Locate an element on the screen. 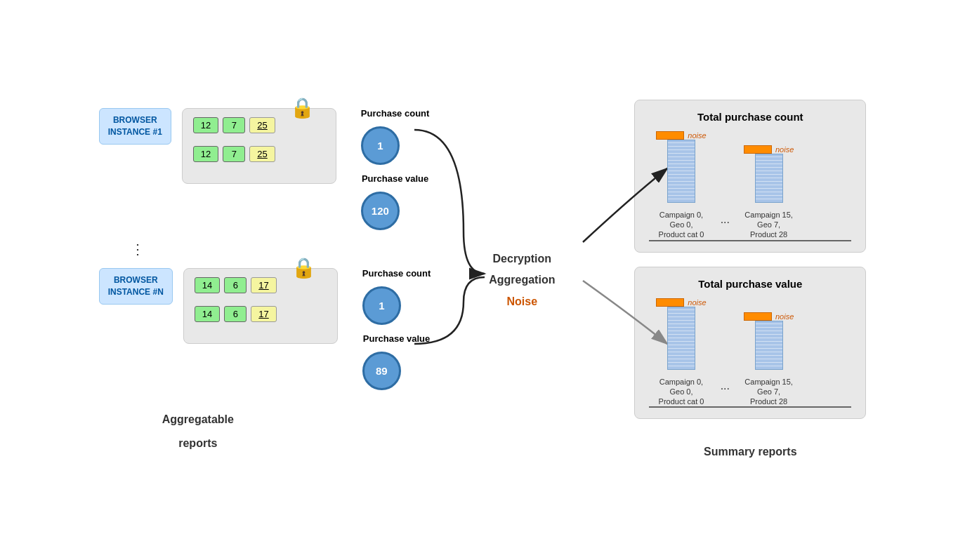 Image resolution: width=965 pixels, height=560 pixels. noise-row-1: noise is located at coordinates (681, 135).